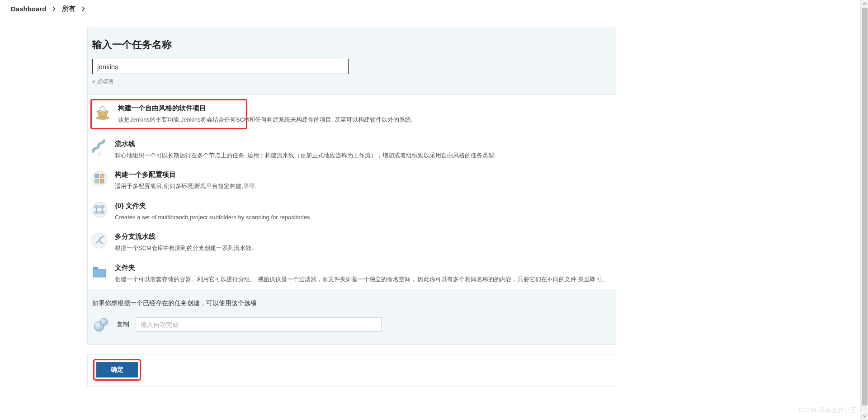  I want to click on footer: 确定, so click(352, 370).